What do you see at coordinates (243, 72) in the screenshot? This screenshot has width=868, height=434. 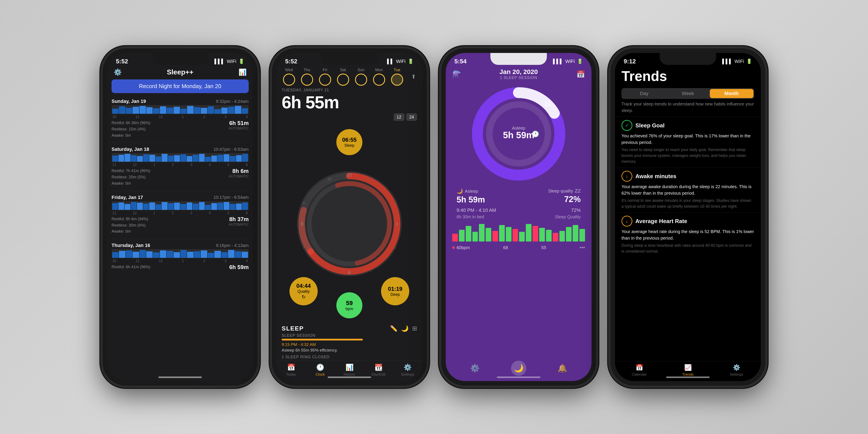 I see `chart-icon-1: 📊` at bounding box center [243, 72].